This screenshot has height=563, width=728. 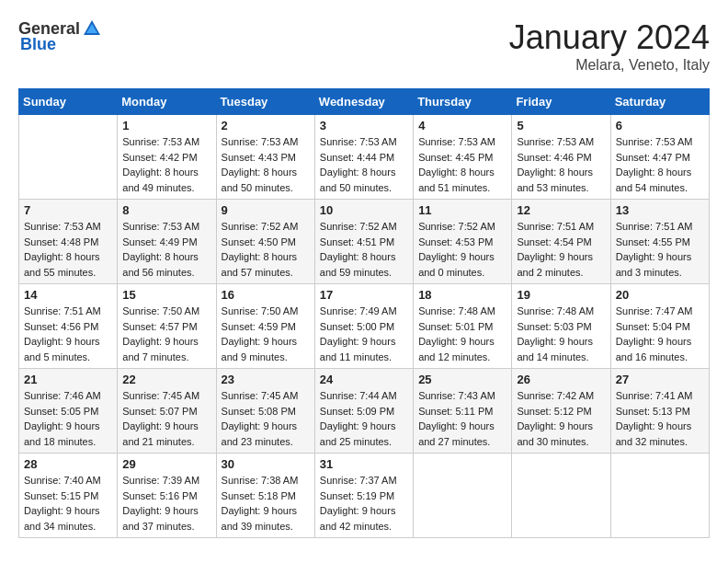 I want to click on calendar-cell: 25 Sunrise: 7:43 AMSunset: 5:11 PMDaylig…, so click(x=463, y=411).